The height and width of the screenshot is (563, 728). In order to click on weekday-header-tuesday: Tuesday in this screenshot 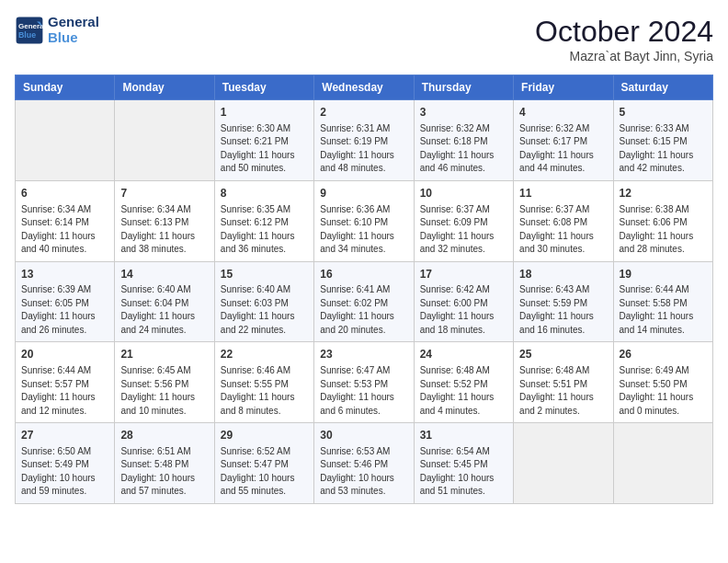, I will do `click(264, 88)`.